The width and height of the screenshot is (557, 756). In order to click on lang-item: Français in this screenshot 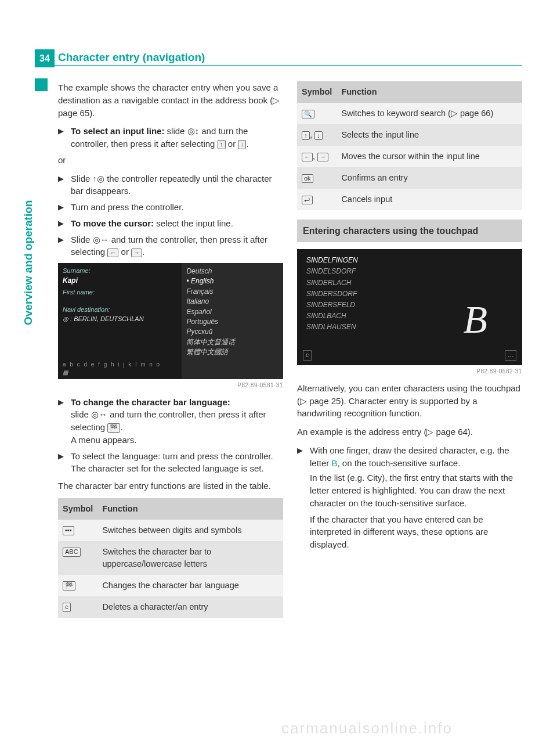, I will do `click(232, 291)`.